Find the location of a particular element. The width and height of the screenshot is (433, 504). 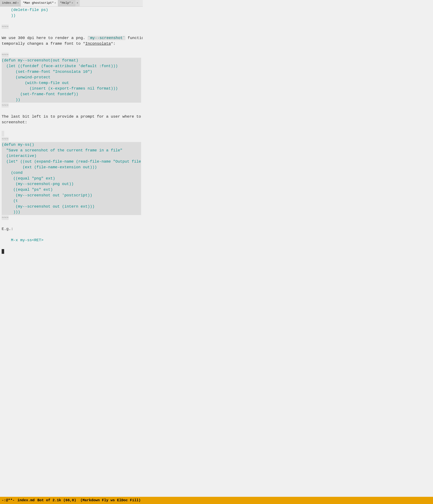

line-cond: (cond is located at coordinates (71, 173).